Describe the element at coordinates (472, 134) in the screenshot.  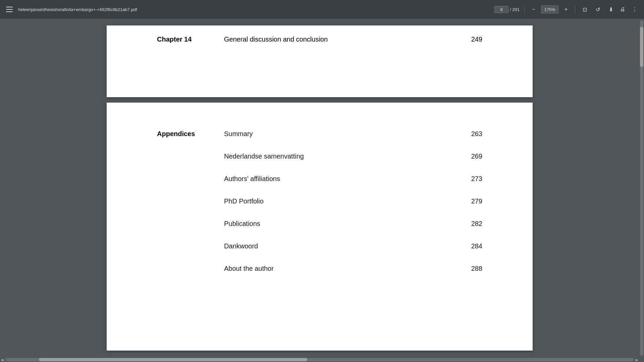
I see `toc-item-page: 263` at that location.